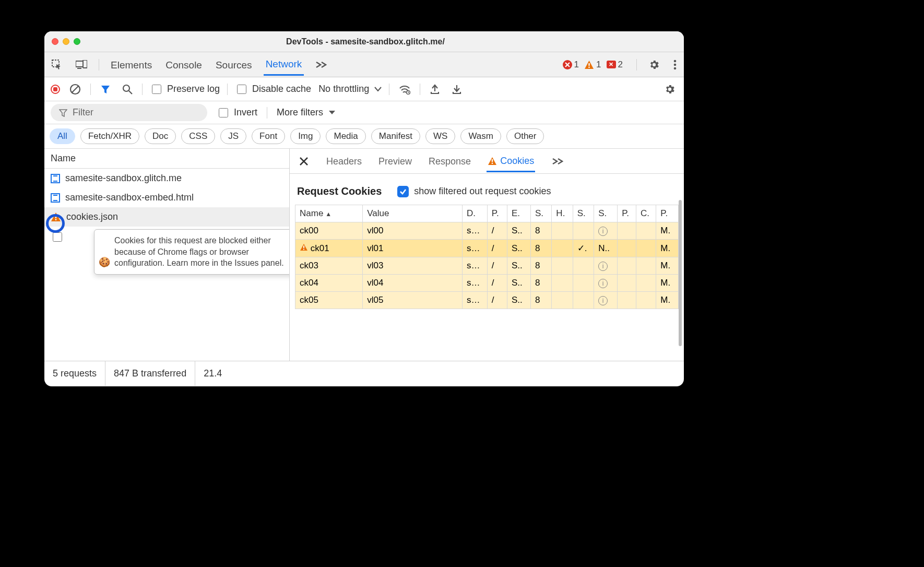 Image resolution: width=924 pixels, height=567 pixels. I want to click on request-checkbox, so click(57, 237).